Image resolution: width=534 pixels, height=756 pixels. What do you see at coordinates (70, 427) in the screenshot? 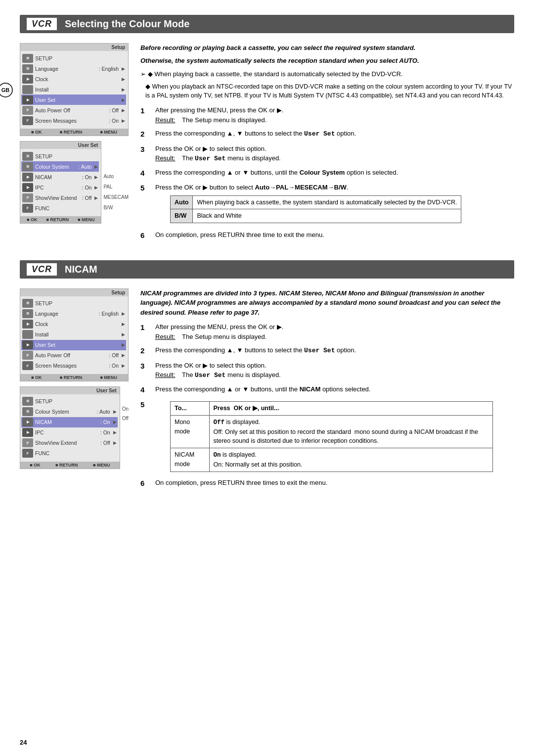
I see `section2-menu2: User Set ⚙ SETUP ⚙ Colour System : Auto …` at bounding box center [70, 427].